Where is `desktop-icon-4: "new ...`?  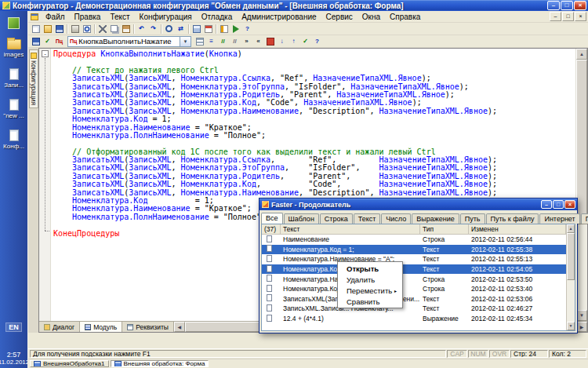 desktop-icon-4: "new ... is located at coordinates (14, 109).